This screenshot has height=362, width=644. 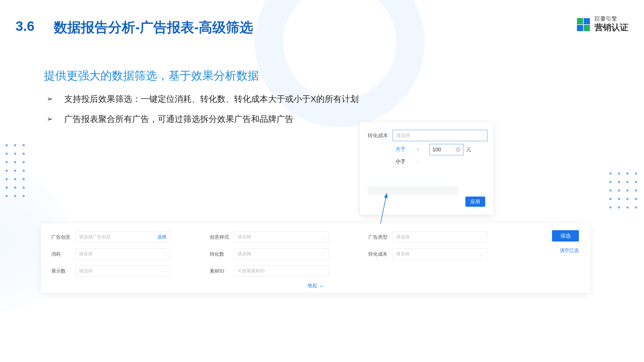 I want to click on logo-text-small: 巨量引擎, so click(x=611, y=19).